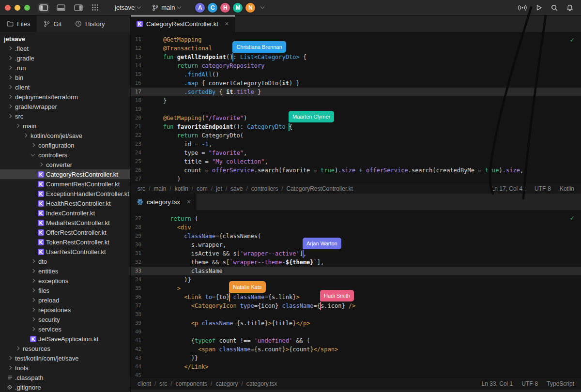  Describe the element at coordinates (65, 116) in the screenshot. I see `tree-item-src: src` at that location.